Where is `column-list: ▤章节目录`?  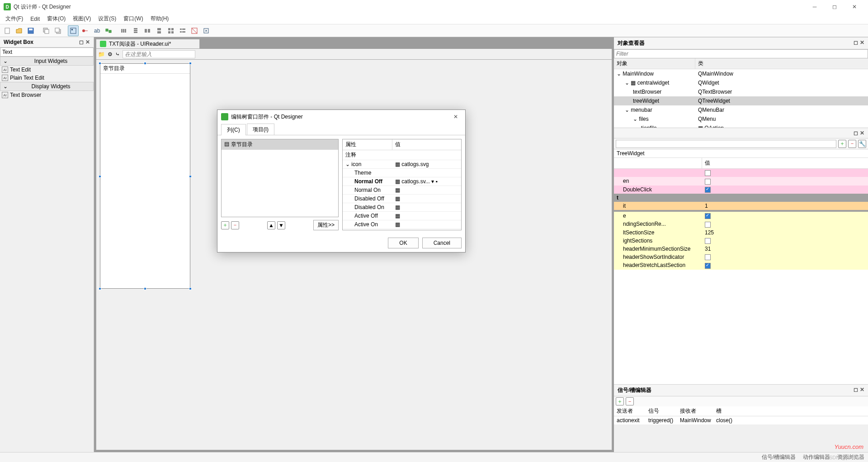
column-list: ▤章节目录 is located at coordinates (280, 178).